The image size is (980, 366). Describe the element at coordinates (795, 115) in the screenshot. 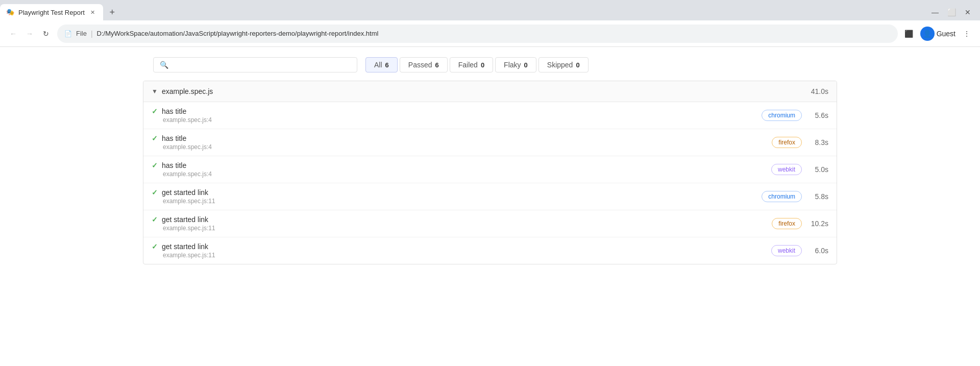

I see `test-row-right: chromium 5.6s` at that location.